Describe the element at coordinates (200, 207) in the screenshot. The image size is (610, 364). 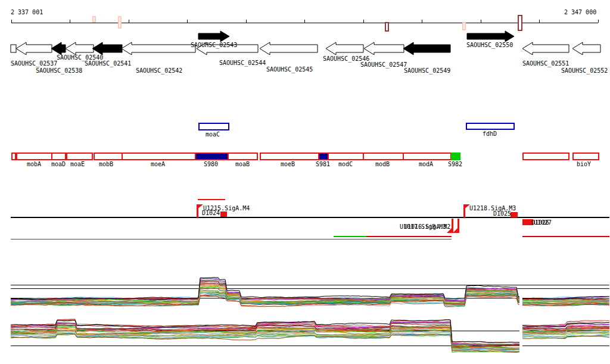
I see `tss-flag-forward` at that location.